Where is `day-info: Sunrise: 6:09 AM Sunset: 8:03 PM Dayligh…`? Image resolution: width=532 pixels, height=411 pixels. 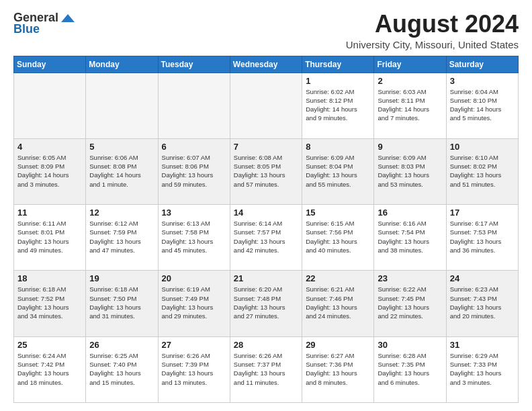
day-info: Sunrise: 6:09 AM Sunset: 8:03 PM Dayligh… is located at coordinates (410, 171).